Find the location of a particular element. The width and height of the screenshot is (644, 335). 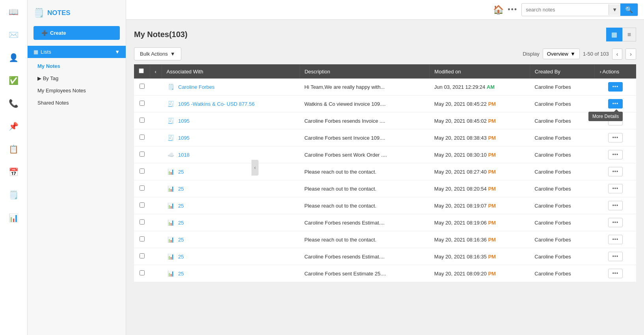

overview-dropdown-button: Overview ▼ is located at coordinates (561, 54).